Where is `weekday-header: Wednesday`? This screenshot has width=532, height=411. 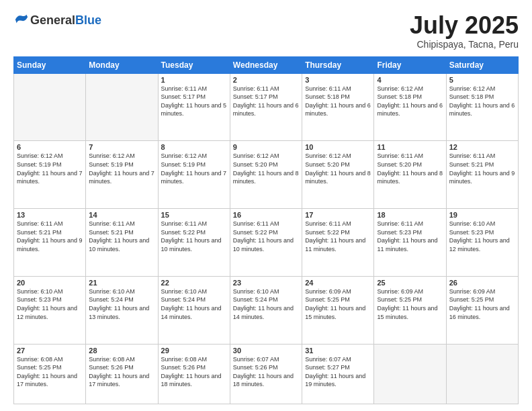 weekday-header: Wednesday is located at coordinates (266, 64).